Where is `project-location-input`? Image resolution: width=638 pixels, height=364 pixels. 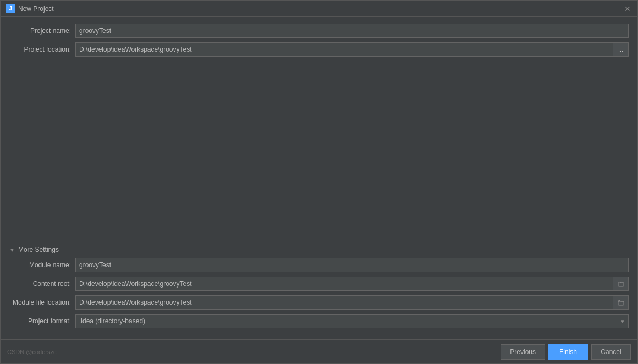 project-location-input is located at coordinates (344, 49).